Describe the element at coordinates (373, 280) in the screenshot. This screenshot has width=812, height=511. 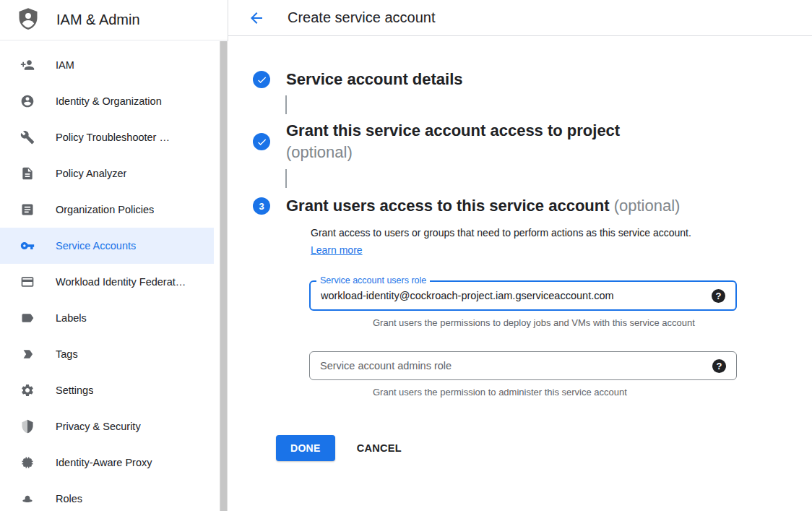
I see `users-role-floating-label: Service account users role` at that location.